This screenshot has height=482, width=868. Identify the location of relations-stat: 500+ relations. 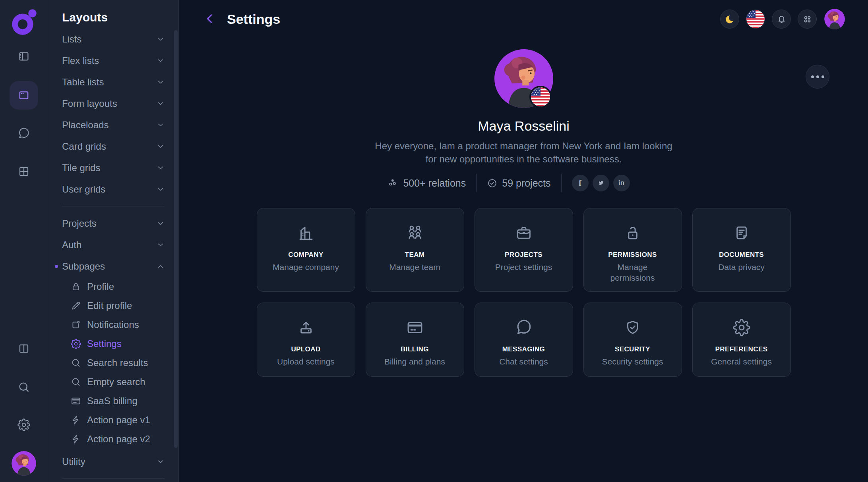
(427, 183).